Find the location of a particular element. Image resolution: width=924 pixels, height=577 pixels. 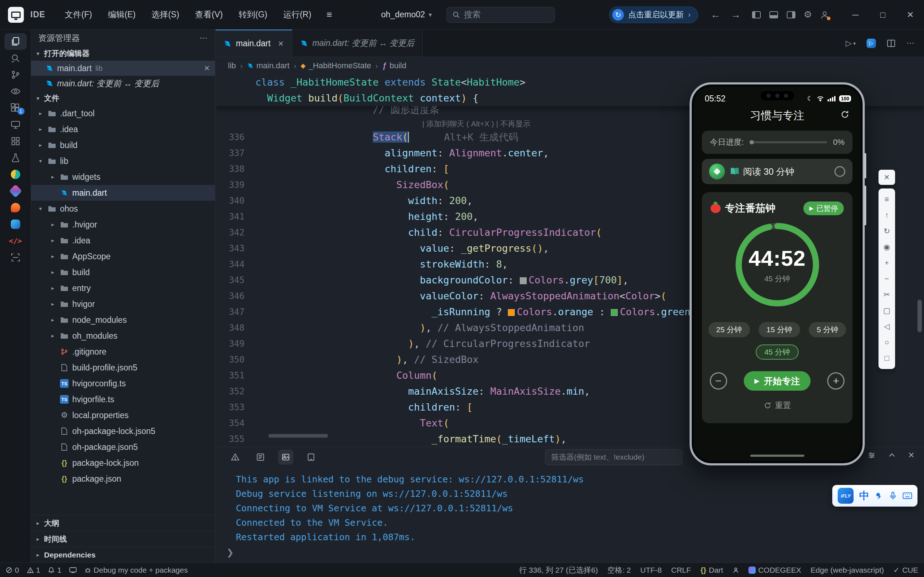

vertical-scrollbar is located at coordinates (920, 316).